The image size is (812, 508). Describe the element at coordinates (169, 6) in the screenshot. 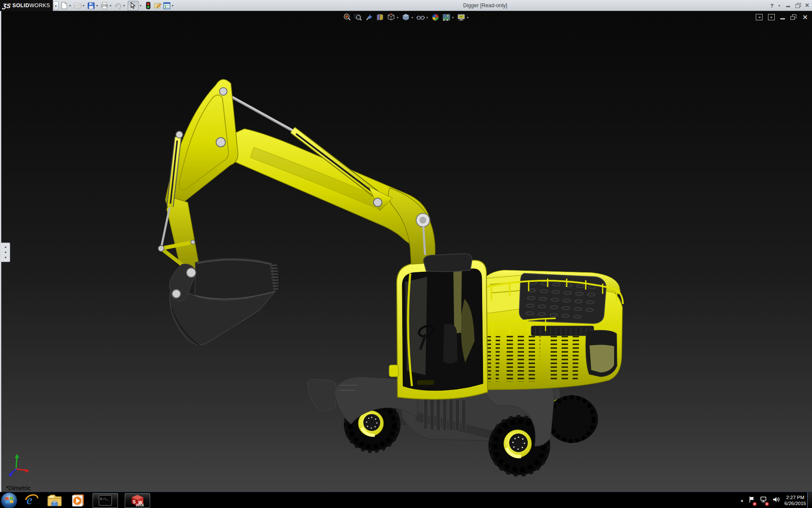

I see `options-button: ▼` at that location.